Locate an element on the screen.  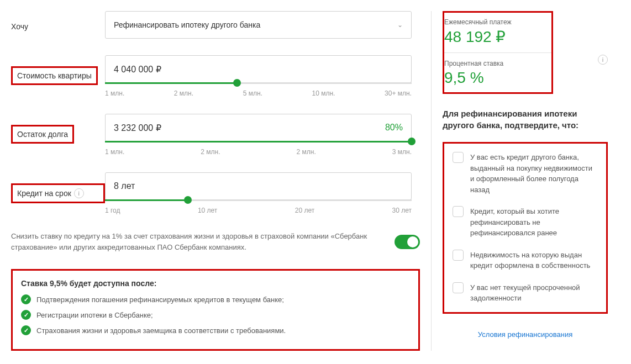
checklist-item: Кредит, который вы хотите рефинансироват… is located at coordinates (525, 222).